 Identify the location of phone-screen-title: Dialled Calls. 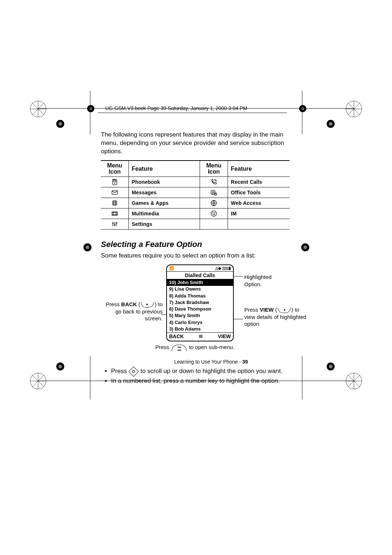
(200, 275).